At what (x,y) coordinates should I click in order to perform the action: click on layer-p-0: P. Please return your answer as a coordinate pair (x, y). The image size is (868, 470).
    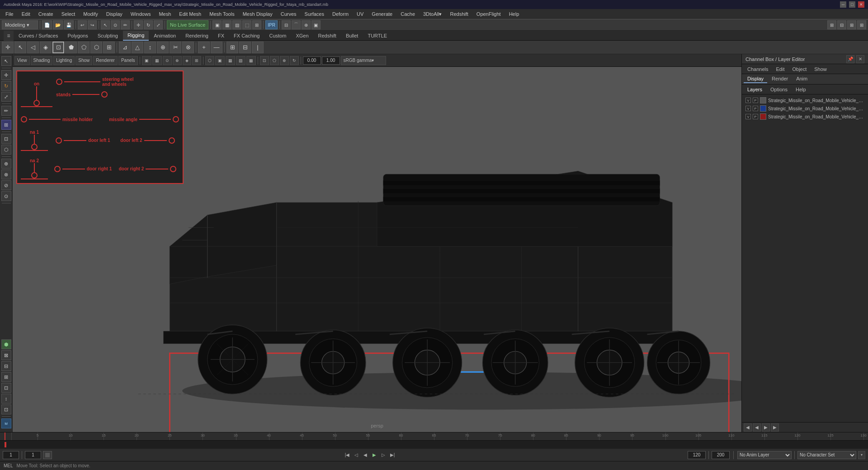
    Looking at the image, I should click on (755, 100).